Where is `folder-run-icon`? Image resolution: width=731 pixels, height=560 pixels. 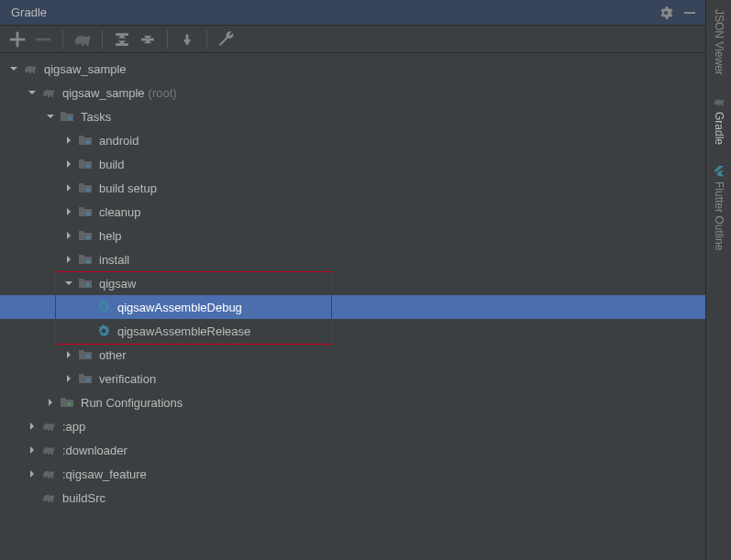
folder-run-icon is located at coordinates (67, 402).